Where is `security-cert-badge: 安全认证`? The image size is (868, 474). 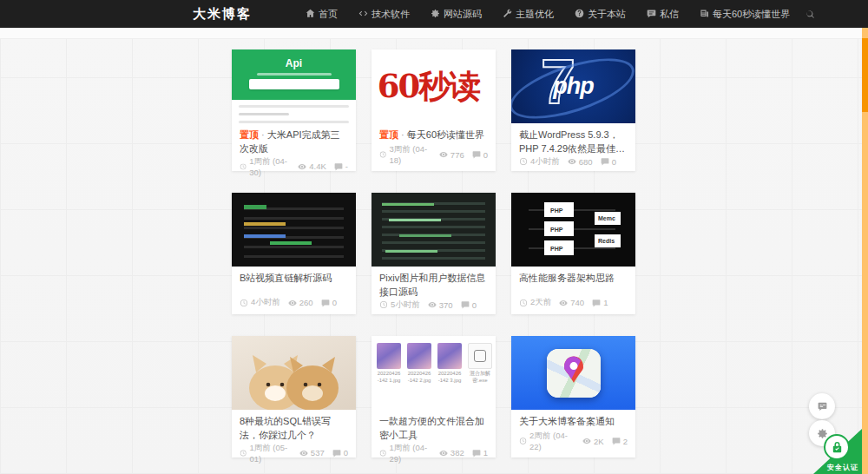 security-cert-badge: 安全认证 is located at coordinates (838, 451).